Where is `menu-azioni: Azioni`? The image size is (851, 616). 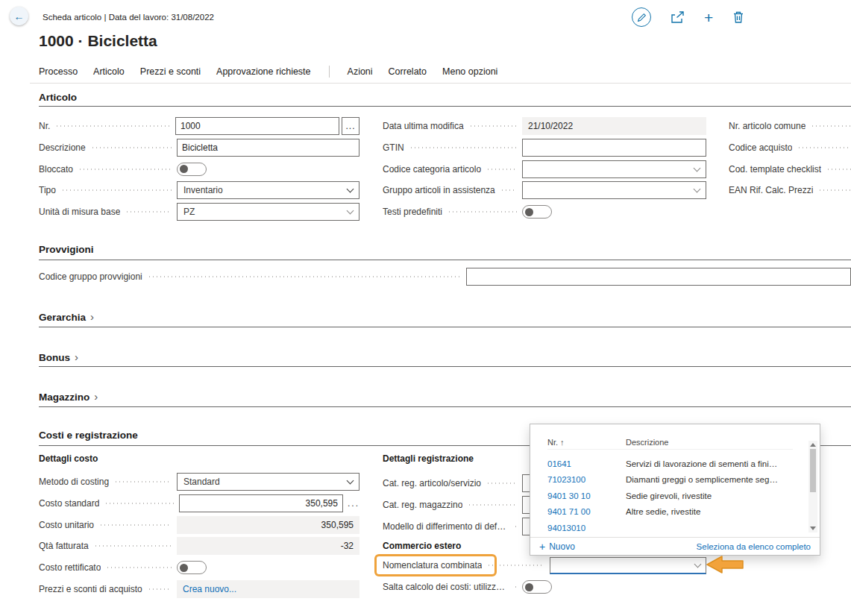 menu-azioni: Azioni is located at coordinates (360, 72).